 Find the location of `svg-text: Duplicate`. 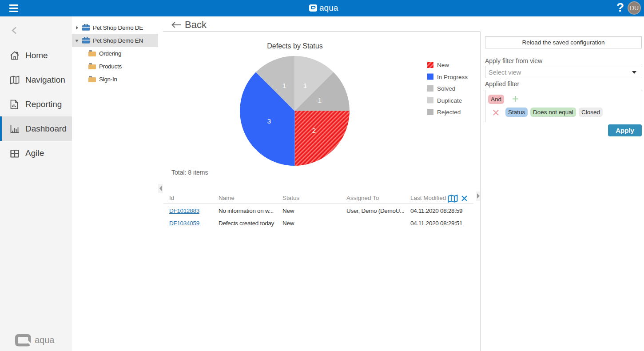

svg-text: Duplicate is located at coordinates (449, 100).